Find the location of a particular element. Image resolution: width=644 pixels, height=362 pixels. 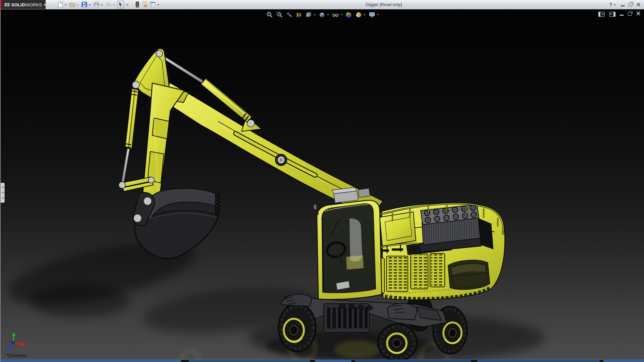

print-button is located at coordinates (99, 5).